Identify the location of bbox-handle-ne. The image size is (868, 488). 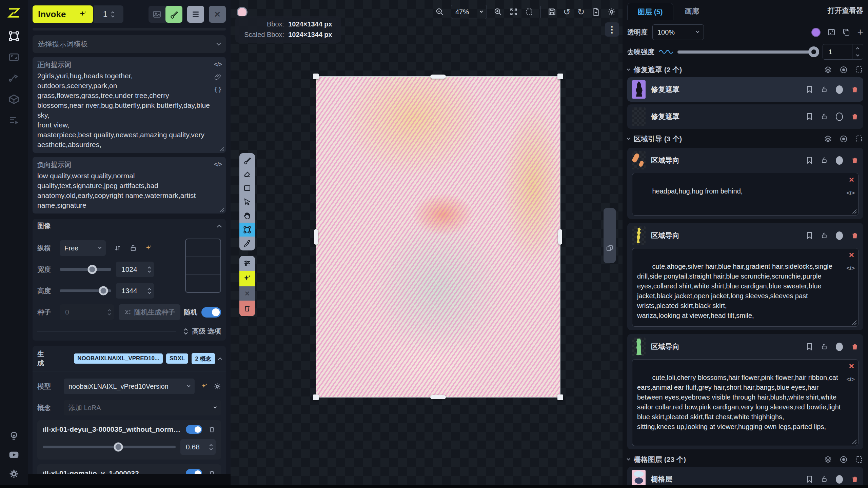
(560, 77).